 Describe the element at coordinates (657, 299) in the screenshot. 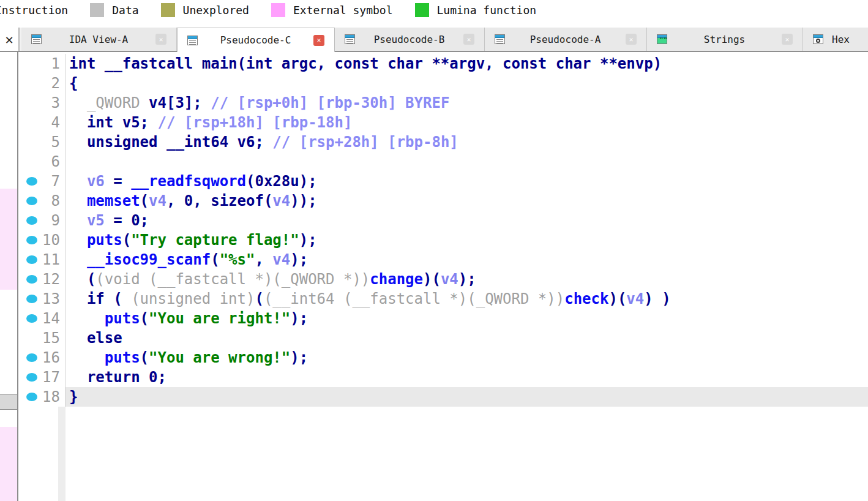

I see `code-token: ) )` at that location.